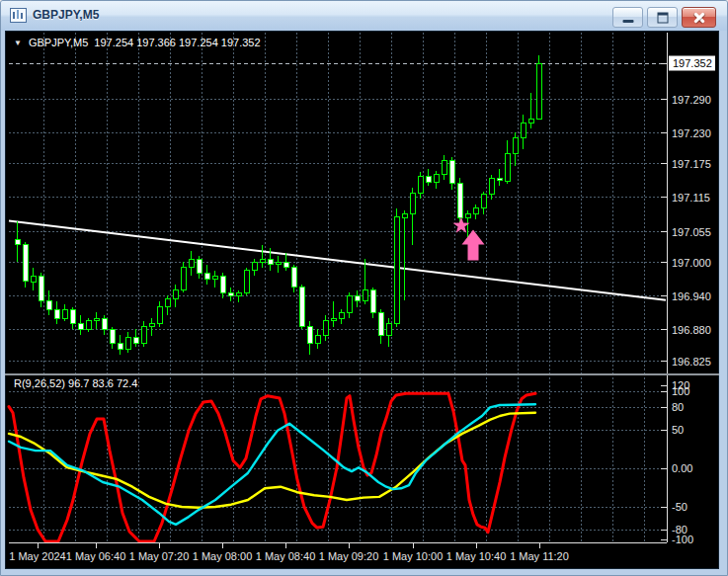  I want to click on time-axis-label: 1 May 08:00, so click(223, 556).